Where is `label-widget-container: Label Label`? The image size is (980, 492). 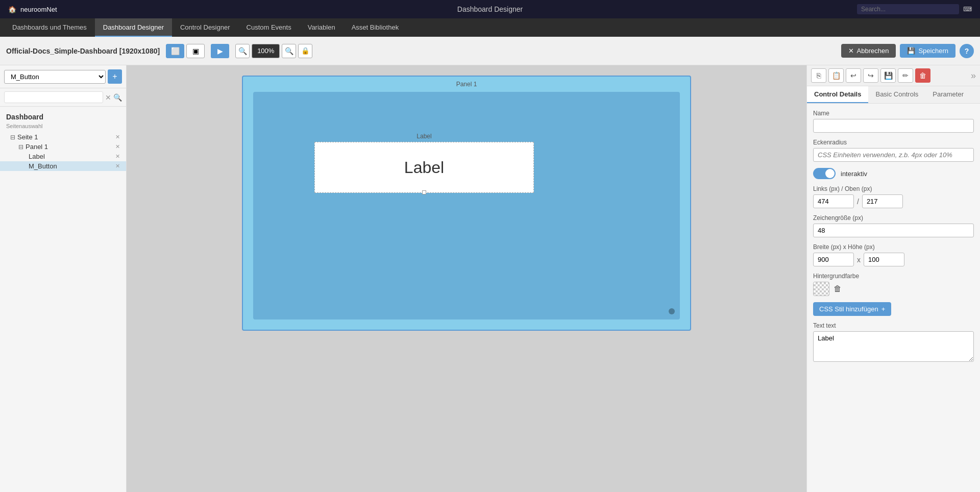
label-widget-container: Label Label is located at coordinates (424, 163).